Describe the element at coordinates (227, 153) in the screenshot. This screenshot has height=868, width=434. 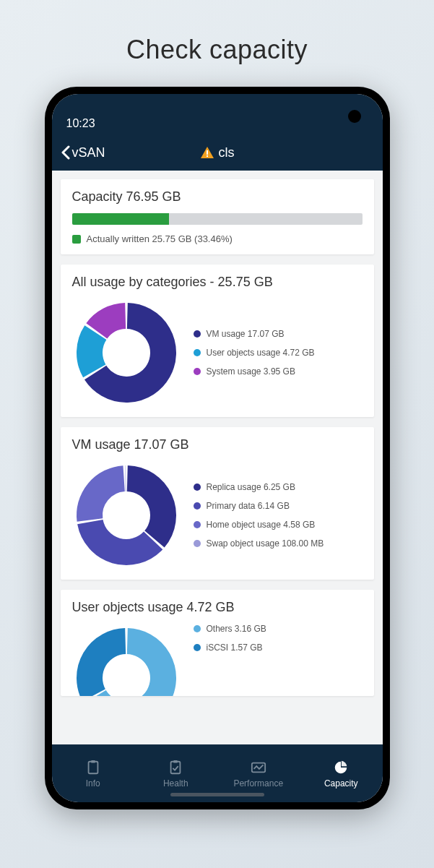
I see `nav-title: cls` at that location.